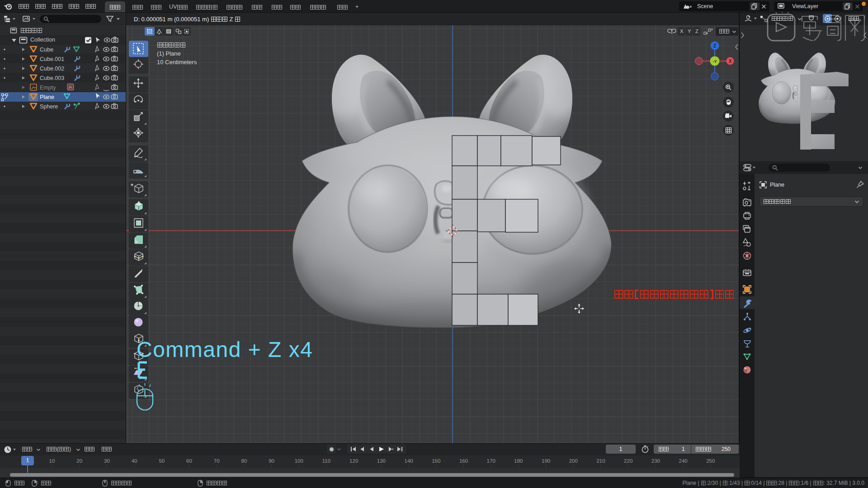  Describe the element at coordinates (436, 461) in the screenshot. I see `svg-text: 150` at that location.